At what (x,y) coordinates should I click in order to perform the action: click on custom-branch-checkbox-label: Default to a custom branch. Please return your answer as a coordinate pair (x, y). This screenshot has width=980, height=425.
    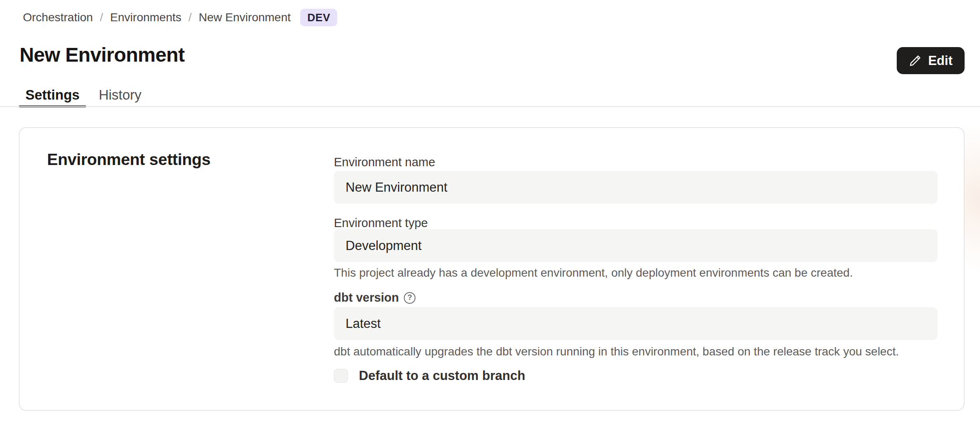
    Looking at the image, I should click on (442, 376).